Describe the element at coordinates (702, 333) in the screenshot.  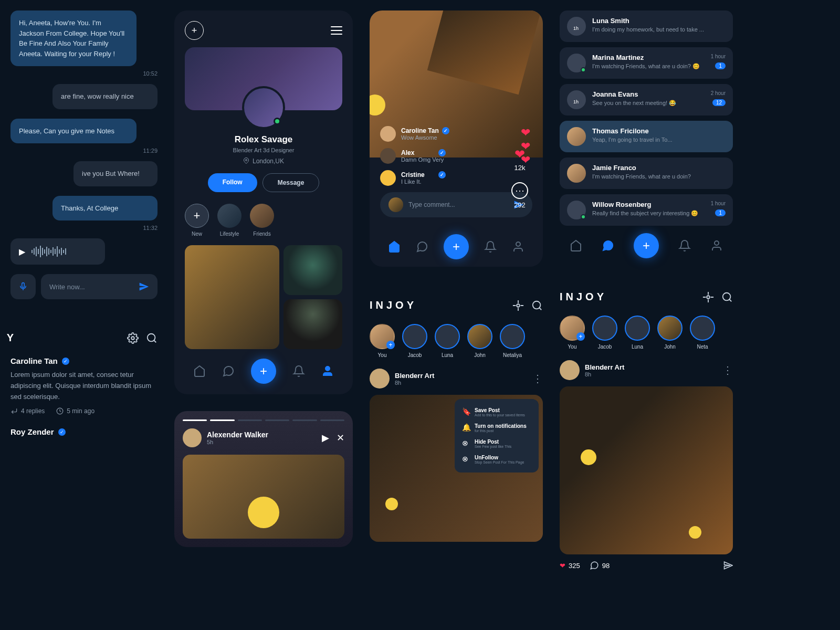
I see `story-neta: Neta` at that location.